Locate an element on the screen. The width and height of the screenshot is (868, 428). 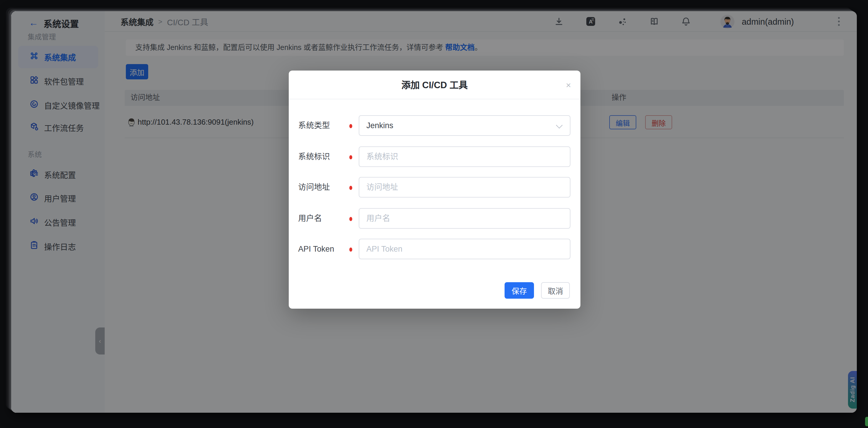
field-row-address: 访问地址 is located at coordinates (435, 187).